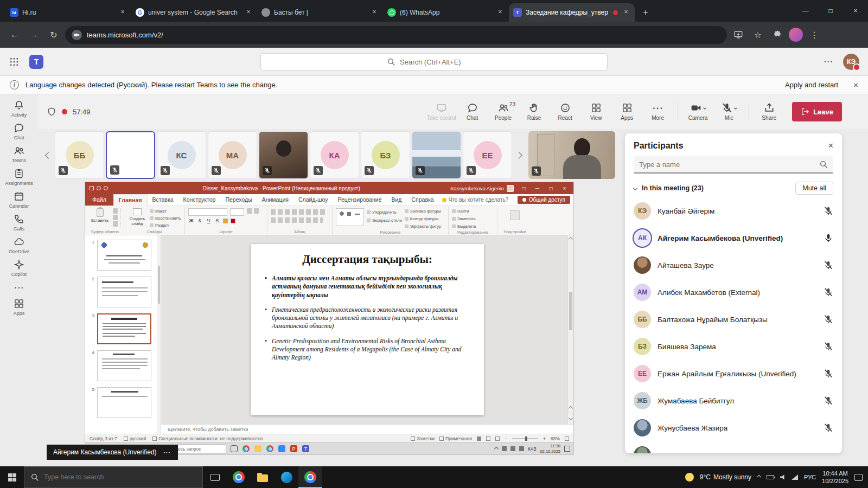 The width and height of the screenshot is (868, 488). What do you see at coordinates (627, 112) in the screenshot?
I see `apps-button: Apps` at bounding box center [627, 112].